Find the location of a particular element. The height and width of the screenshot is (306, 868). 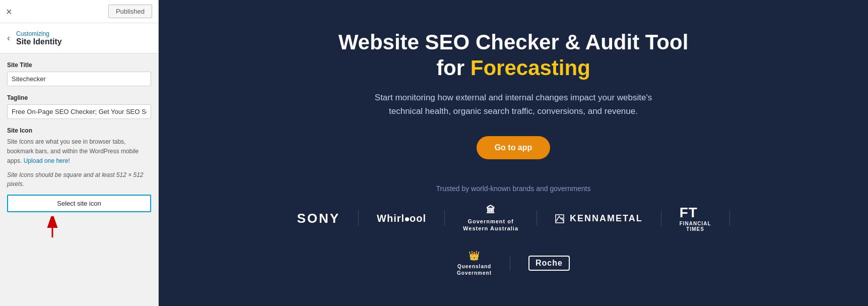

upload-link: Upload one here! is located at coordinates (47, 161).